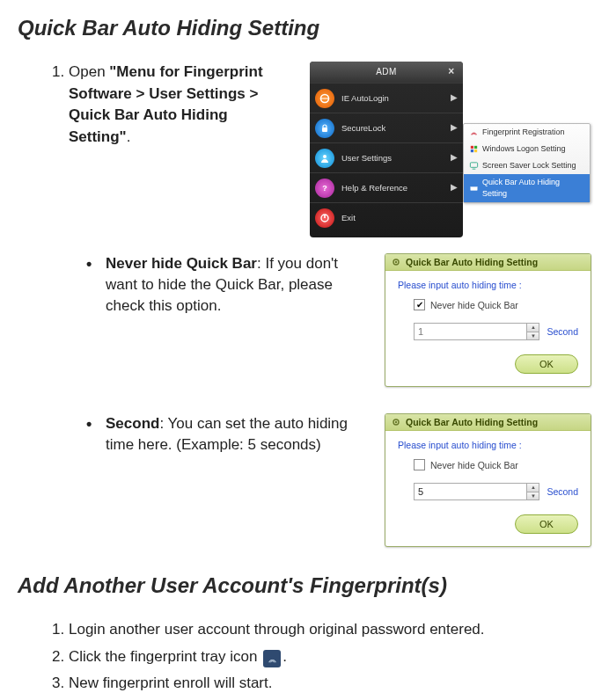 The width and height of the screenshot is (609, 700). Describe the element at coordinates (451, 71) in the screenshot. I see `close-icon: ×` at that location.